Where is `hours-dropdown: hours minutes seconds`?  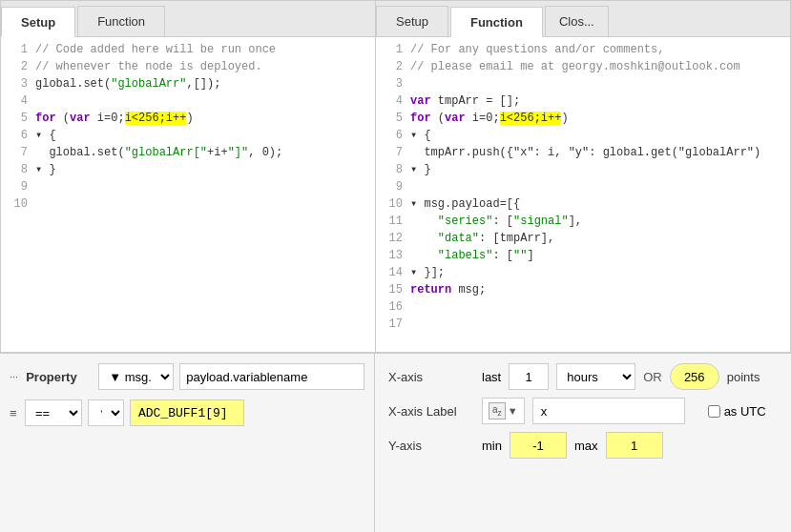
hours-dropdown: hours minutes seconds is located at coordinates (595, 377).